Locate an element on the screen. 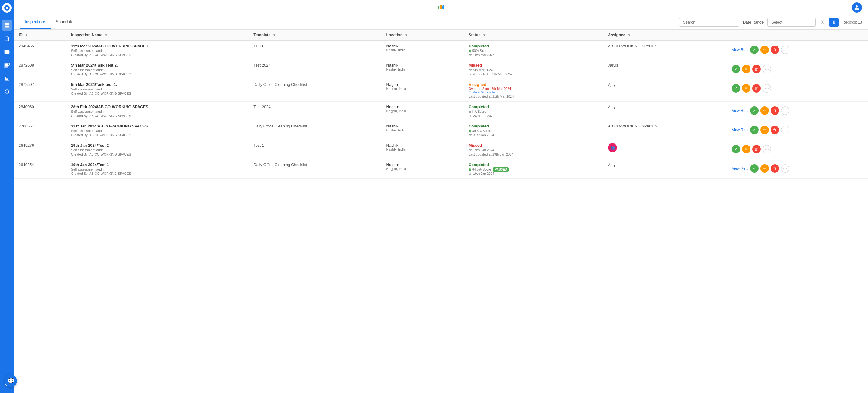 The height and width of the screenshot is (393, 868). group-avatar: 👥 is located at coordinates (613, 148).